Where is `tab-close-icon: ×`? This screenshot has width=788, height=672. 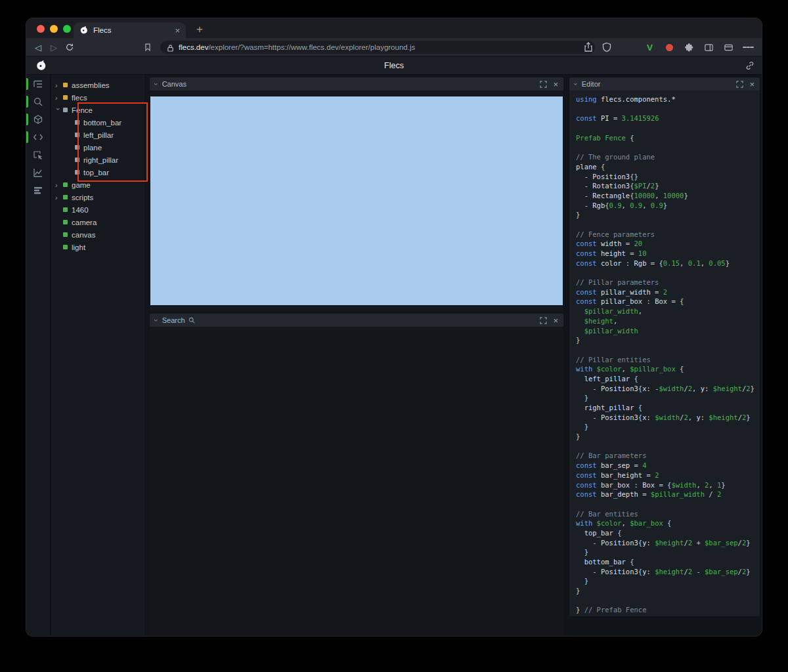 tab-close-icon: × is located at coordinates (177, 30).